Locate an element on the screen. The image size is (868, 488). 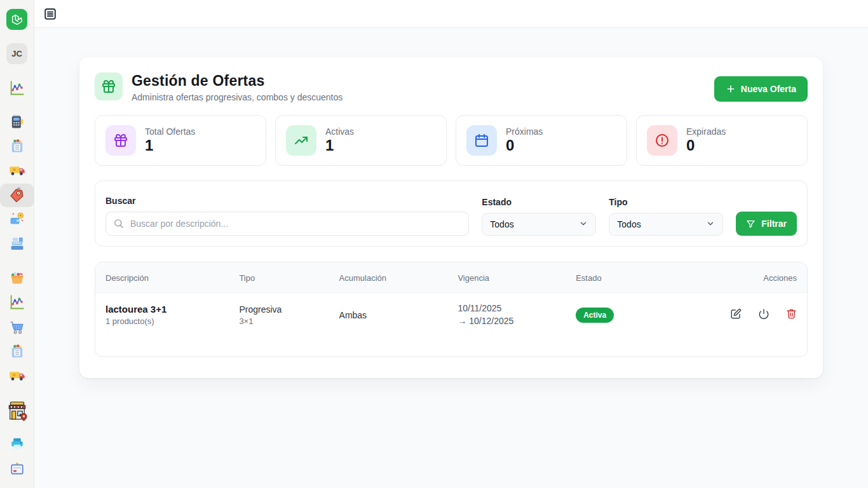
col-tipo: Tipo is located at coordinates (278, 278).